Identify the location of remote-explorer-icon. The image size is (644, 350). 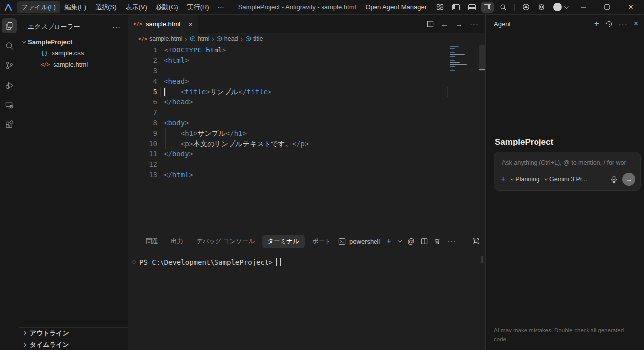
(9, 105).